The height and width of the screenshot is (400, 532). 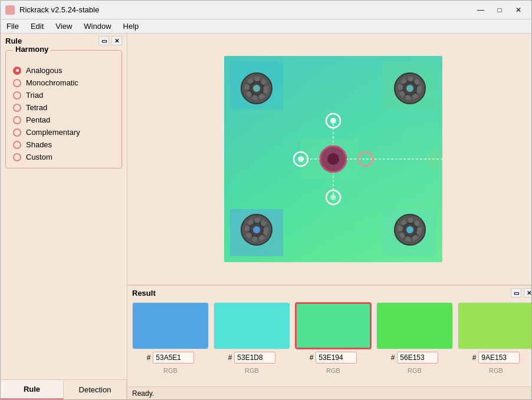 I want to click on rule-panel-title: Rule, so click(x=14, y=41).